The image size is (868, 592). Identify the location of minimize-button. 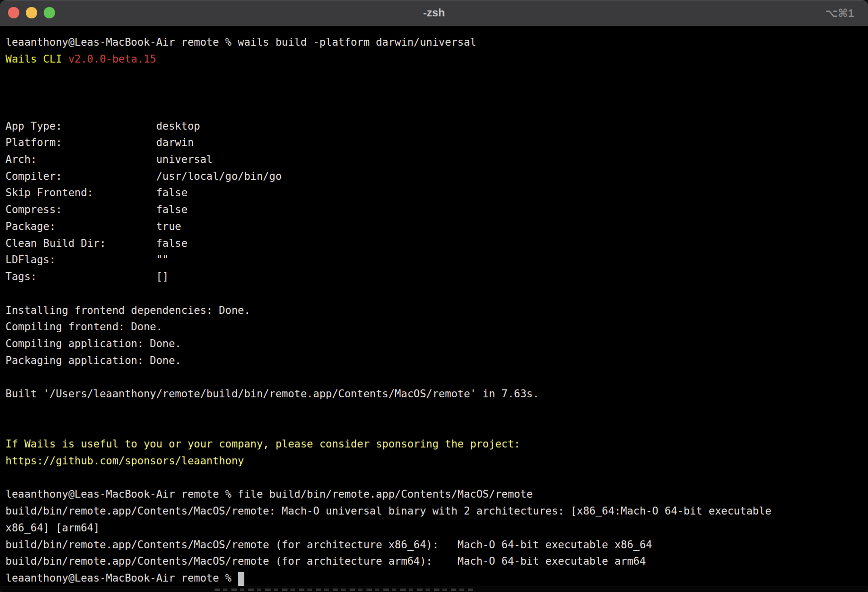
(32, 13).